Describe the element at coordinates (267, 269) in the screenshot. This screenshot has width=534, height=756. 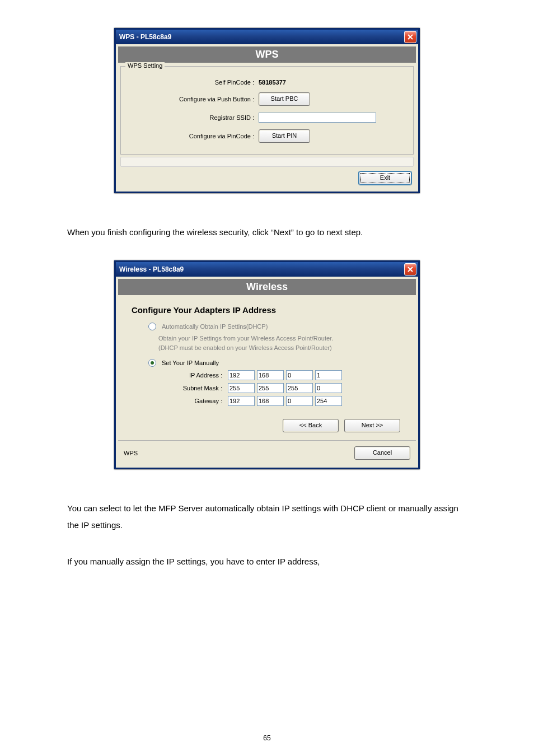
I see `wireless-titlebar: Wireless - PL58c8a9` at that location.